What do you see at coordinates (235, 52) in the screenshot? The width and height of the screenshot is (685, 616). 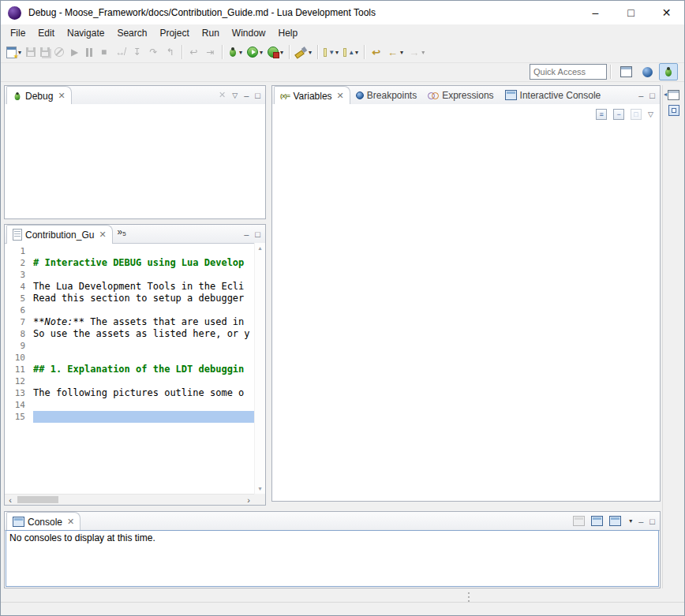 I see `debug-button: ▾` at bounding box center [235, 52].